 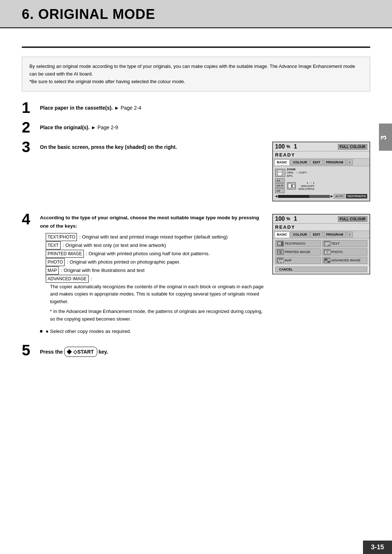 What do you see at coordinates (321, 196) in the screenshot?
I see `screen1-progress-row: ◀ ▶ AUTO TEXT/PHOTO` at bounding box center [321, 196].